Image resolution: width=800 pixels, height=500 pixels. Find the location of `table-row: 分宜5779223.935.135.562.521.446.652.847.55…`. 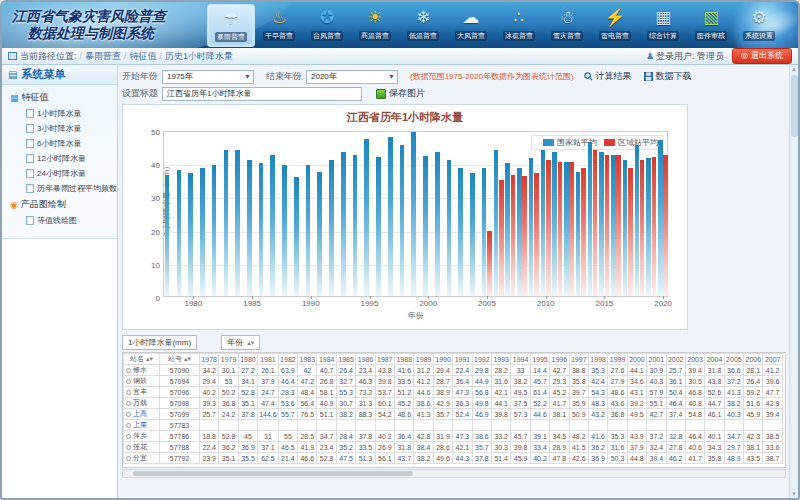

table-row: 分宜5779223.935.135.562.521.446.652.847.55… is located at coordinates (454, 458).